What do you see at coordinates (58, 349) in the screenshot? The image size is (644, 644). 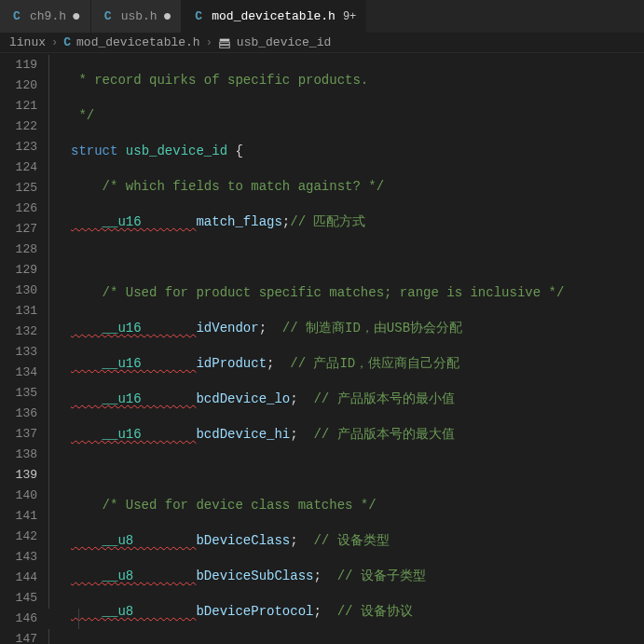 I see `indent-guides` at bounding box center [58, 349].